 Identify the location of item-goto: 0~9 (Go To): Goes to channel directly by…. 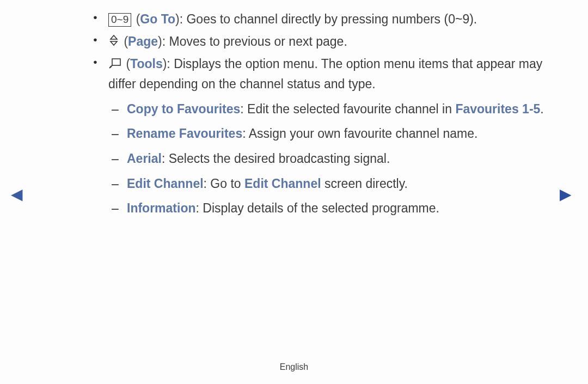
(318, 20).